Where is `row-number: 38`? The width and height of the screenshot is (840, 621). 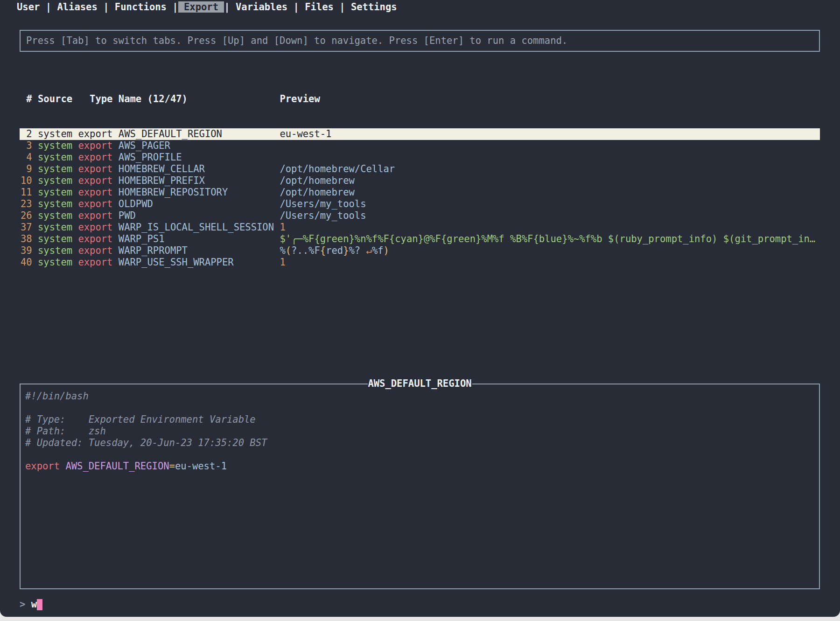
row-number: 38 is located at coordinates (26, 239).